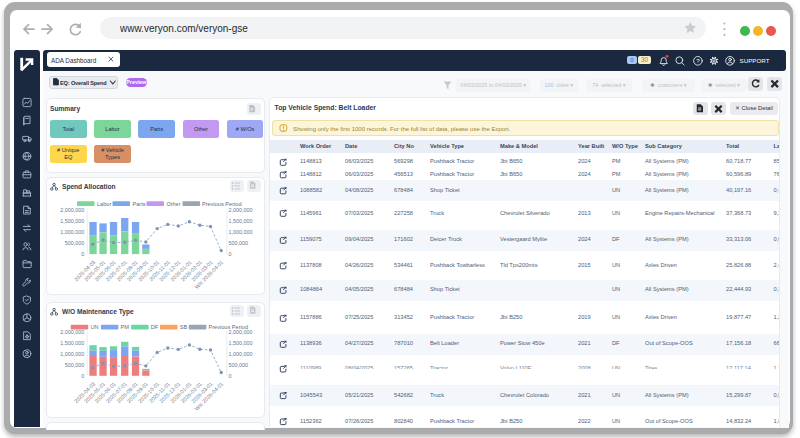 This screenshot has width=800, height=438. I want to click on svg-text: Parts, so click(140, 204).